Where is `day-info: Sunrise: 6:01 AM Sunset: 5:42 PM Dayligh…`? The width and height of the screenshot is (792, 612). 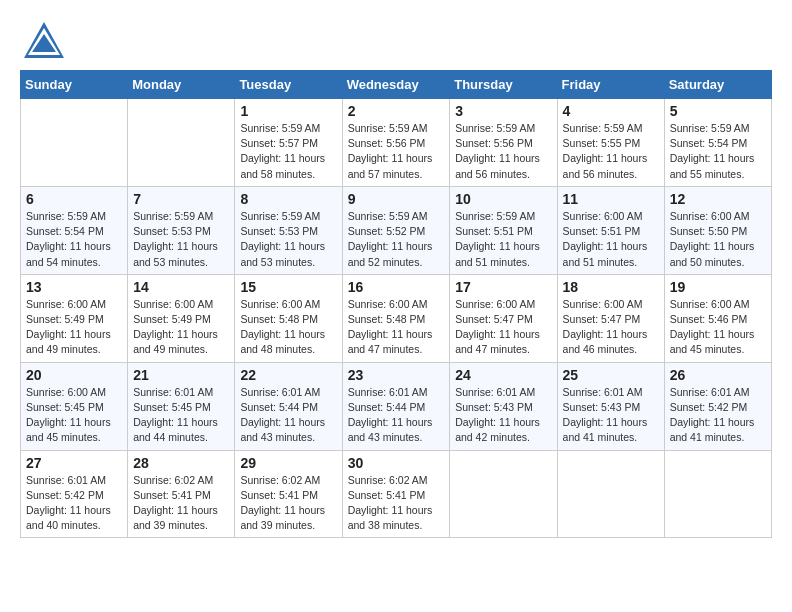
day-info: Sunrise: 6:01 AM Sunset: 5:42 PM Dayligh… is located at coordinates (74, 504).